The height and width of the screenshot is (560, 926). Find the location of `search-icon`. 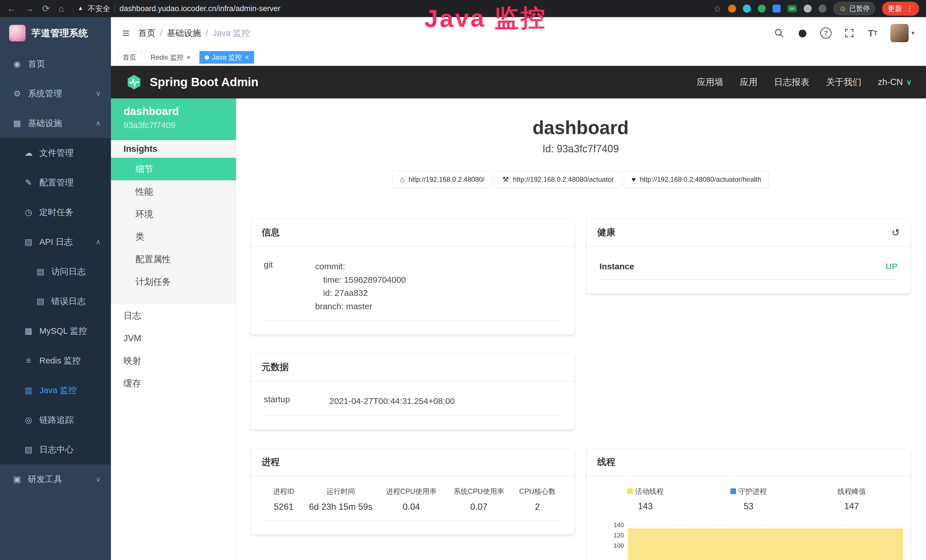

search-icon is located at coordinates (779, 33).